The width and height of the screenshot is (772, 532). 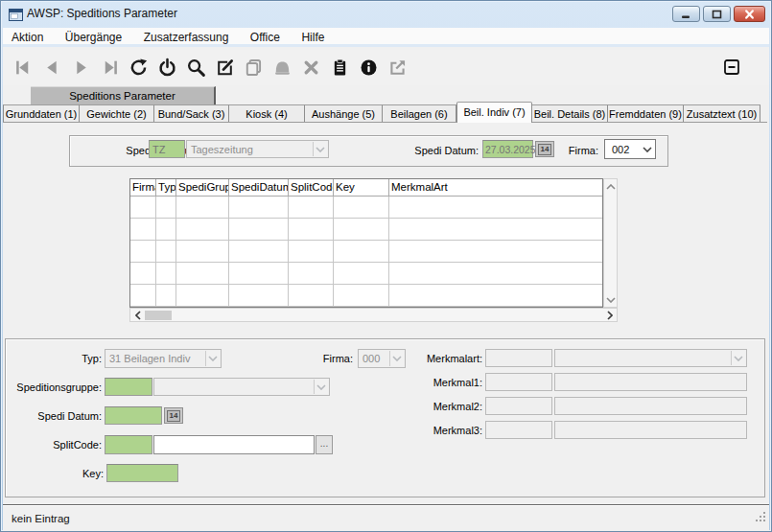 What do you see at coordinates (52, 67) in the screenshot?
I see `previous-record-button` at bounding box center [52, 67].